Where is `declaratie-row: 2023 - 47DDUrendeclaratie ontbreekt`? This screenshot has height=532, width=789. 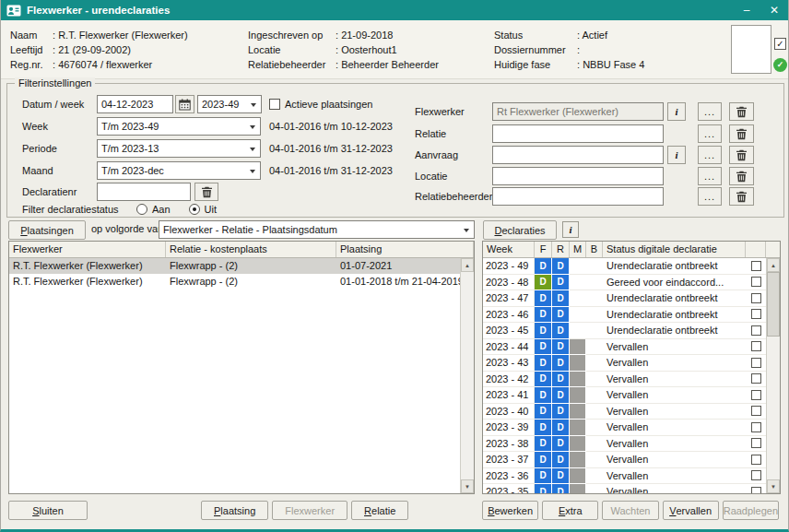
declaratie-row: 2023 - 47DDUrendeclaratie ontbreekt is located at coordinates (625, 299).